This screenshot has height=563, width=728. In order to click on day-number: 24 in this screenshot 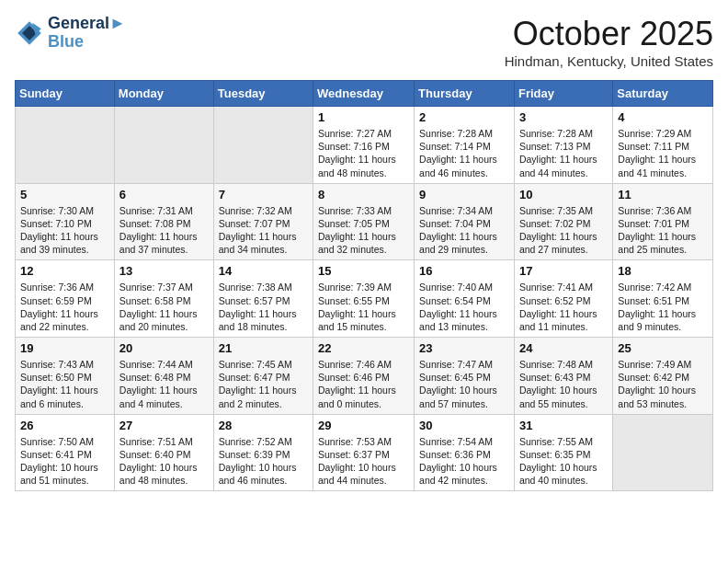, I will do `click(563, 348)`.